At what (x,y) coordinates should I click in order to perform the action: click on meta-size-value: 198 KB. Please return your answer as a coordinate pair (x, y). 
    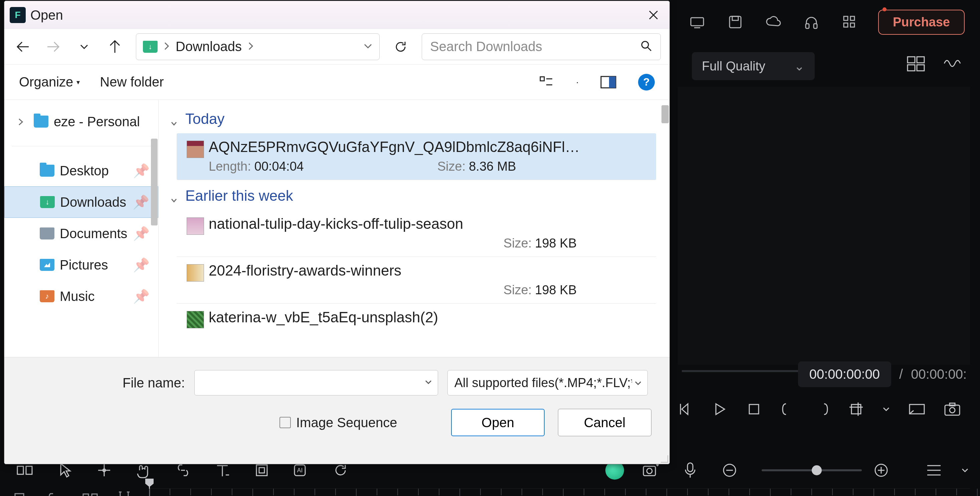
    Looking at the image, I should click on (556, 290).